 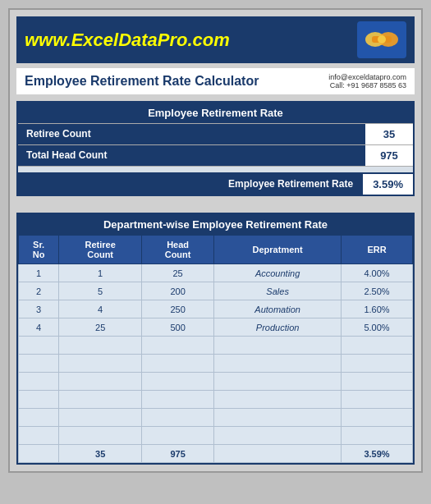 What do you see at coordinates (378, 454) in the screenshot?
I see `total-err: 3.59%` at bounding box center [378, 454].